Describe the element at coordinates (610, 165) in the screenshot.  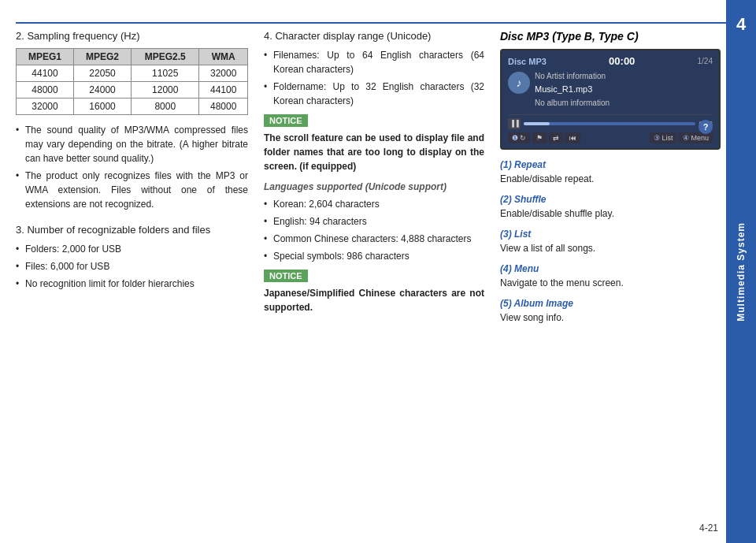
I see `feature-label: (1) Repeat` at that location.